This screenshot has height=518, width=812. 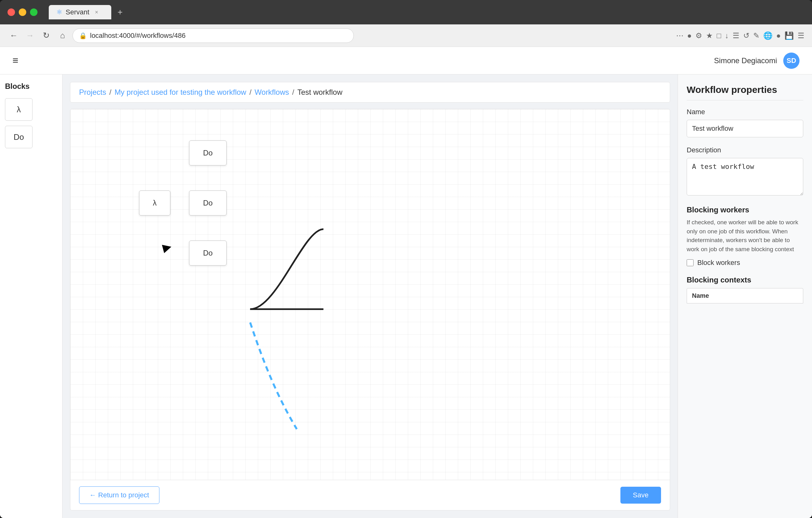 I want to click on close-button, so click(x=11, y=12).